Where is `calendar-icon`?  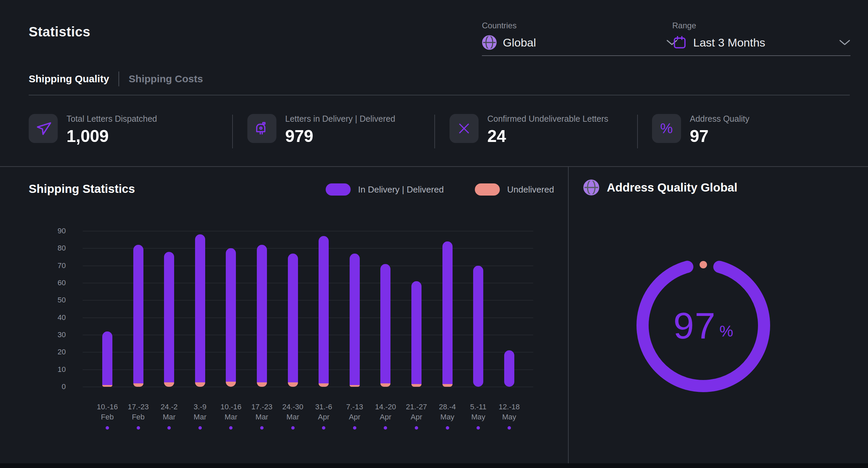
calendar-icon is located at coordinates (680, 42).